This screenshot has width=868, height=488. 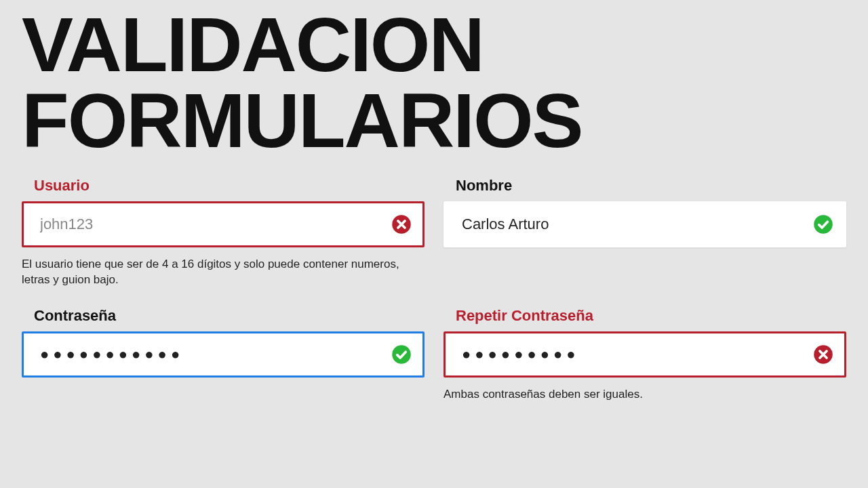 I want to click on hint-usuario: El usuario tiene que ser de 4 a 16 dígit…, so click(x=212, y=272).